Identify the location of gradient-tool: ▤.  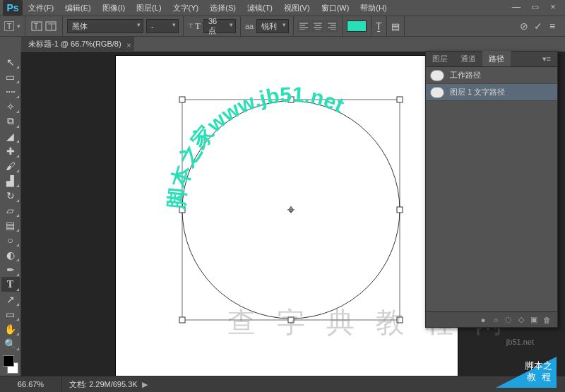
(11, 225).